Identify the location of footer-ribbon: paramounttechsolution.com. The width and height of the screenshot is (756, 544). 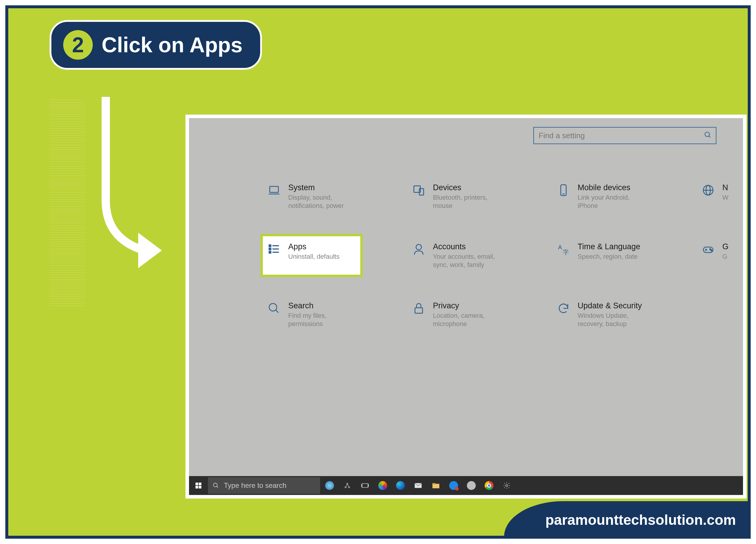
(627, 520).